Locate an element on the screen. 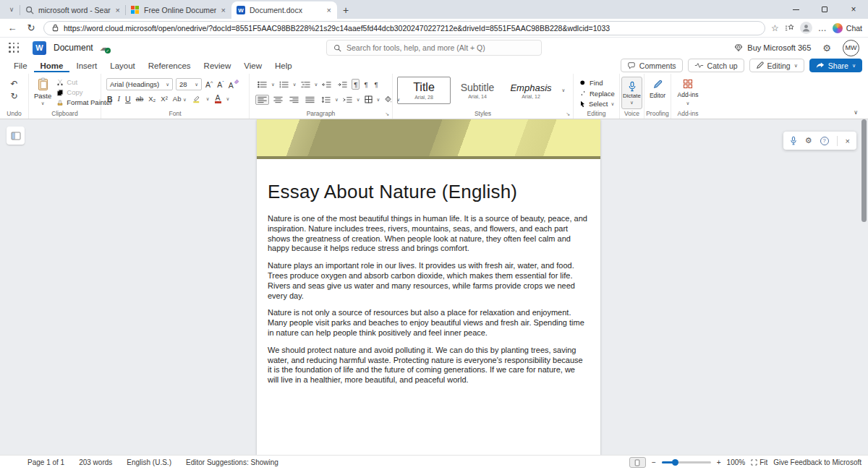  style-title: Title Arial, 28 is located at coordinates (424, 90).